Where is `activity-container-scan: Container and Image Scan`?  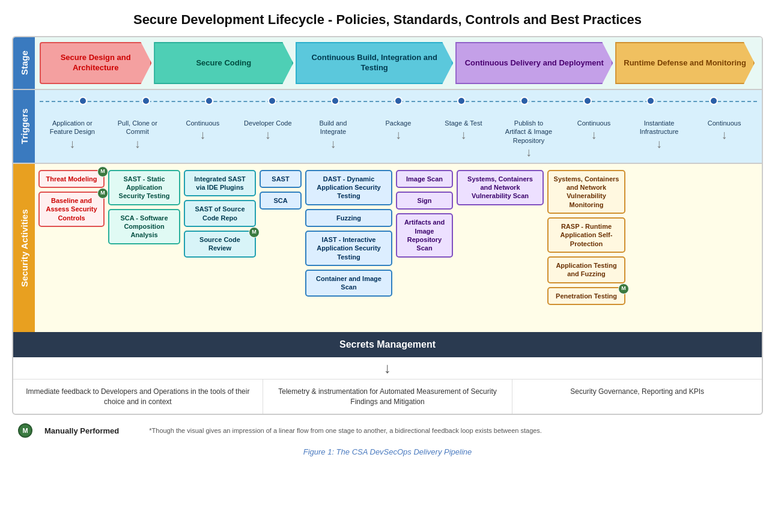
activity-container-scan: Container and Image Scan is located at coordinates (348, 283).